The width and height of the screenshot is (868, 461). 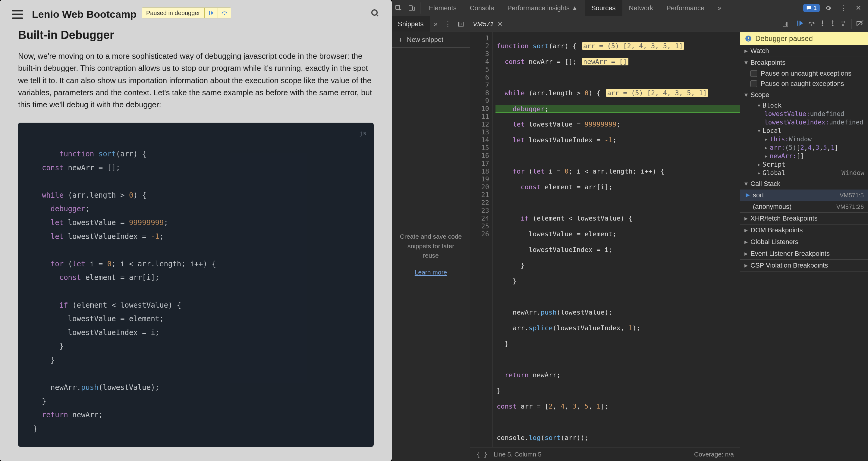 What do you see at coordinates (804, 63) in the screenshot?
I see `breakpoints-section: ▾Breakpoints` at bounding box center [804, 63].